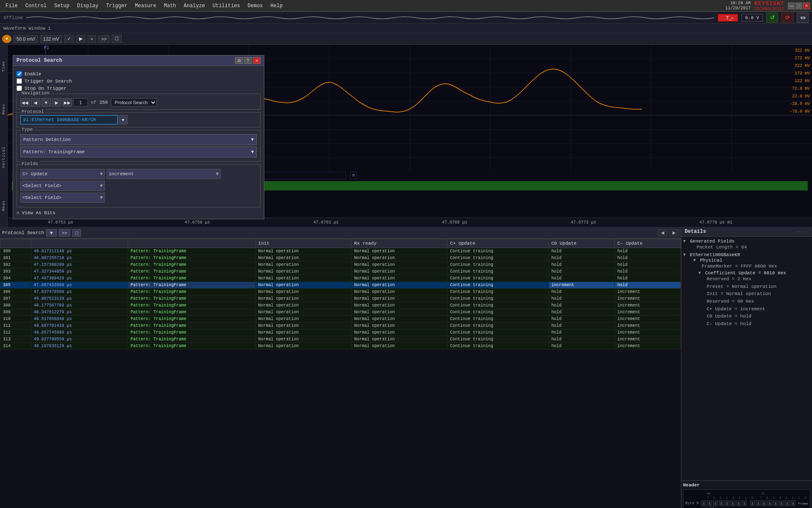 The width and height of the screenshot is (812, 508). I want to click on field1-value-dropdown: increment ▼, so click(164, 174).